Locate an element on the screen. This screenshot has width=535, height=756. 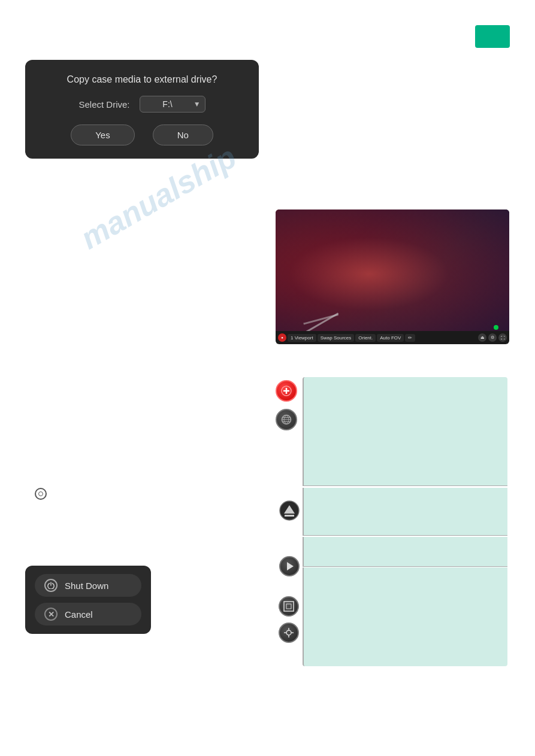
right-icons-column is located at coordinates (286, 405).